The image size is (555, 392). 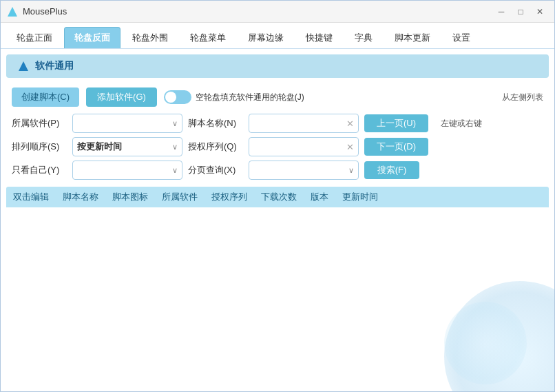 I want to click on app-icon, so click(x=12, y=12).